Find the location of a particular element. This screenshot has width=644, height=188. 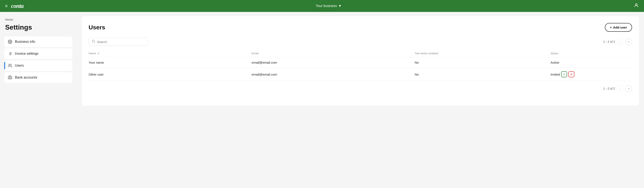

search-icon is located at coordinates (94, 42).